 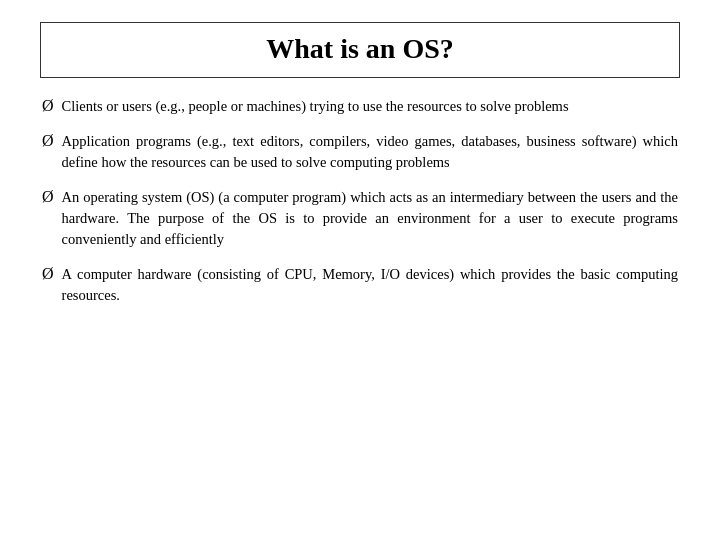 I want to click on bullet-text-2: Application programs (e.g., text editors…, so click(x=370, y=152).